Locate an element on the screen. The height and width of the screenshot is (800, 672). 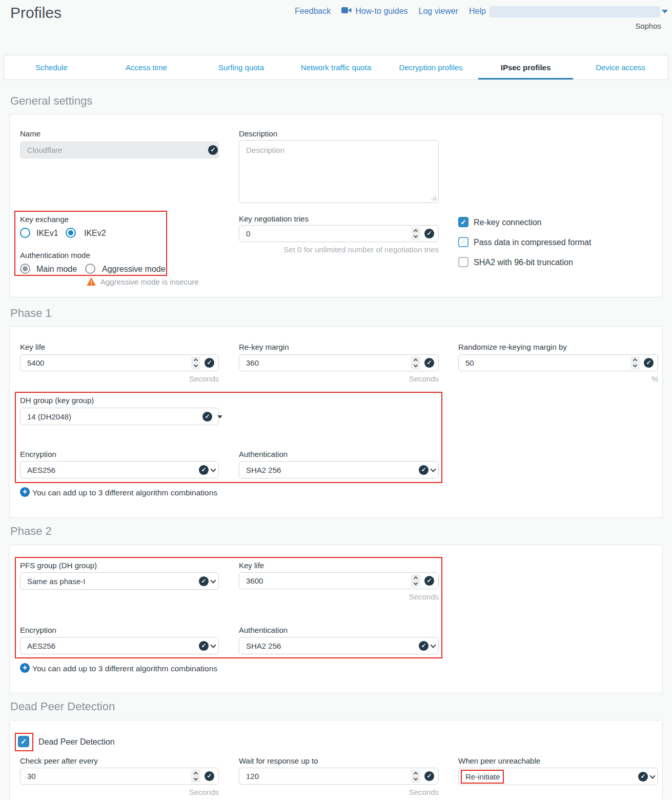
dpd-wait-label: Wait for response up to is located at coordinates (279, 761).